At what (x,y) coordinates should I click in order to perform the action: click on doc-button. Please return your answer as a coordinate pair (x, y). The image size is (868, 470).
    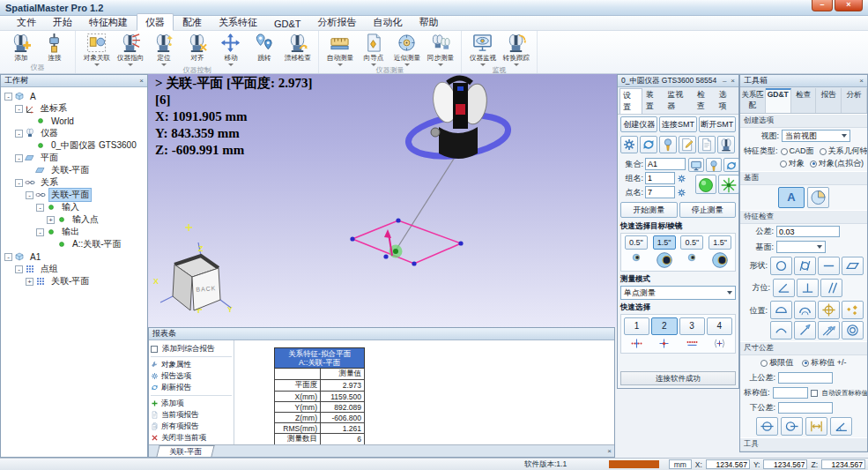
    Looking at the image, I should click on (707, 145).